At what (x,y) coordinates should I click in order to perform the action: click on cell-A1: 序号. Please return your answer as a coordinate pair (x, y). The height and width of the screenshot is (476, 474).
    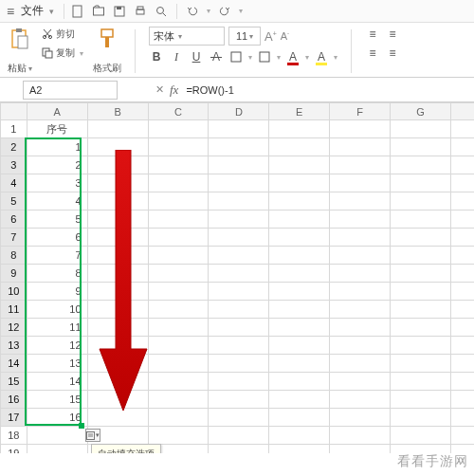
    Looking at the image, I should click on (57, 129).